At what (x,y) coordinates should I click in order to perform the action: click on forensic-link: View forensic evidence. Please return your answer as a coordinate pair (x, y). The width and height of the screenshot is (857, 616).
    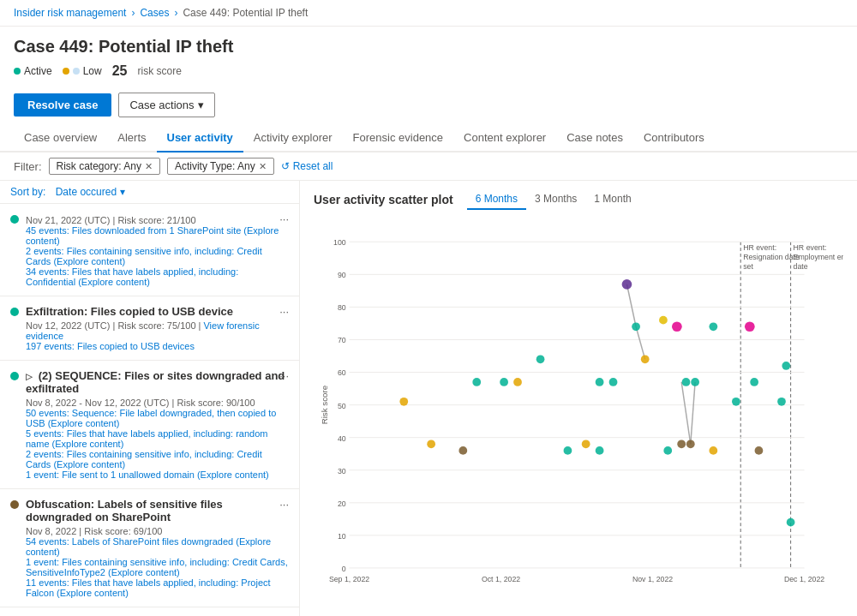
    Looking at the image, I should click on (142, 331).